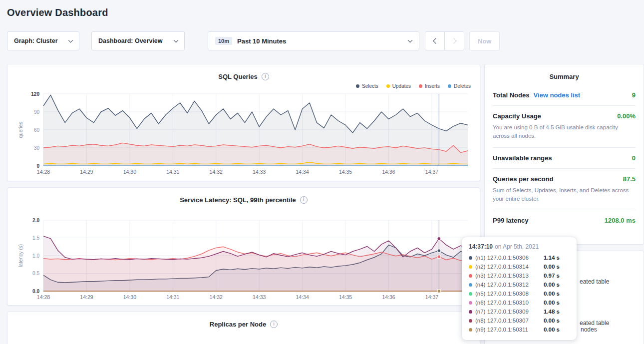 This screenshot has width=644, height=344. What do you see at coordinates (484, 41) in the screenshot?
I see `now-button: Now` at bounding box center [484, 41].